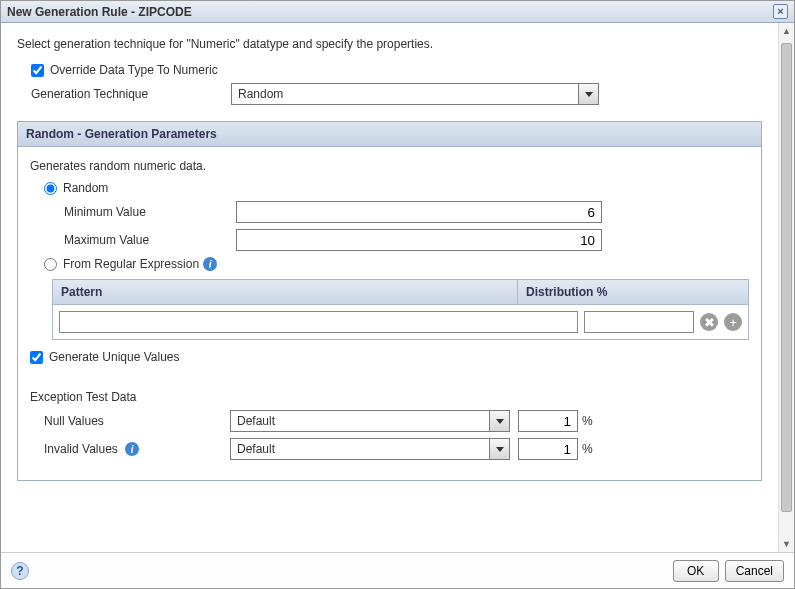 This screenshot has width=795, height=589. I want to click on unique-label: Generate Unique Values, so click(114, 357).